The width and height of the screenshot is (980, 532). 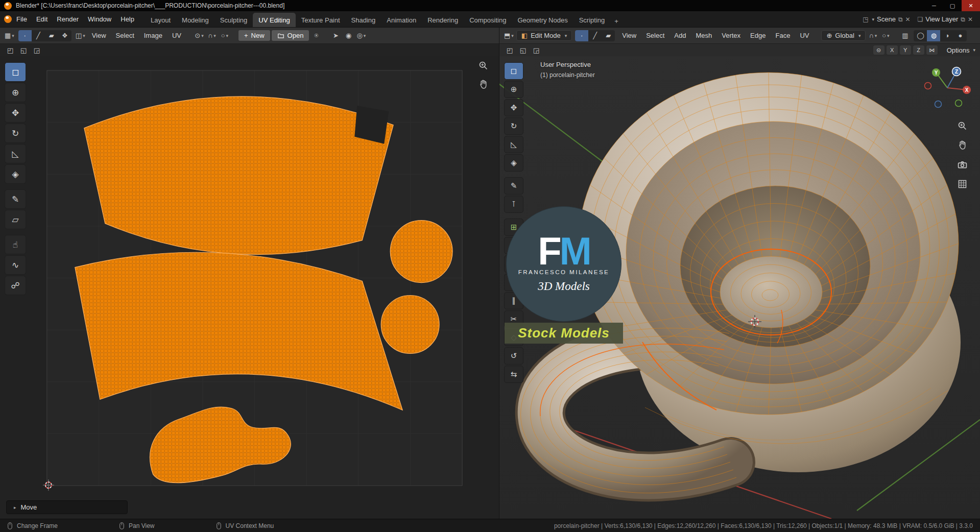 I want to click on vertex-select-button: ∙, so click(x=582, y=36).